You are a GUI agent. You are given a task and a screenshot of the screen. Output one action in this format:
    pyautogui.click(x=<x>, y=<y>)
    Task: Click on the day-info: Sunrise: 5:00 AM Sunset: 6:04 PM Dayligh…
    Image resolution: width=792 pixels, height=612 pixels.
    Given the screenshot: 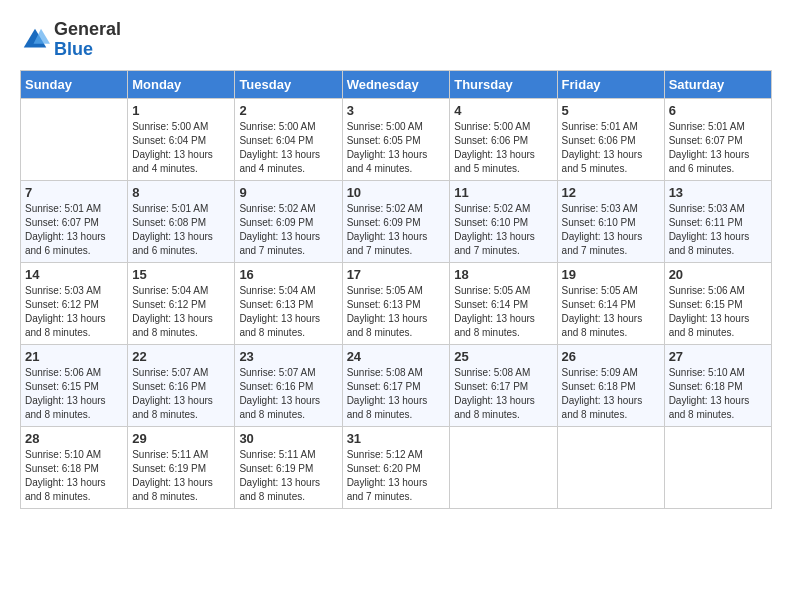 What is the action you would take?
    pyautogui.click(x=181, y=148)
    